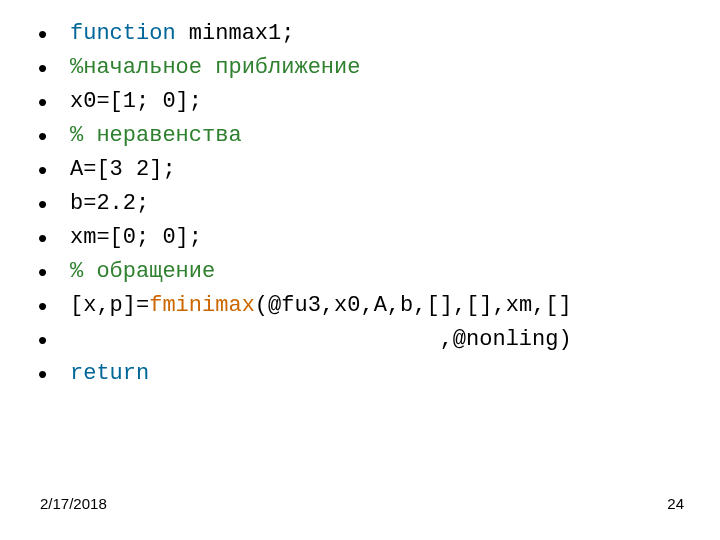  Describe the element at coordinates (676, 504) in the screenshot. I see `footer-page-number: 24` at that location.